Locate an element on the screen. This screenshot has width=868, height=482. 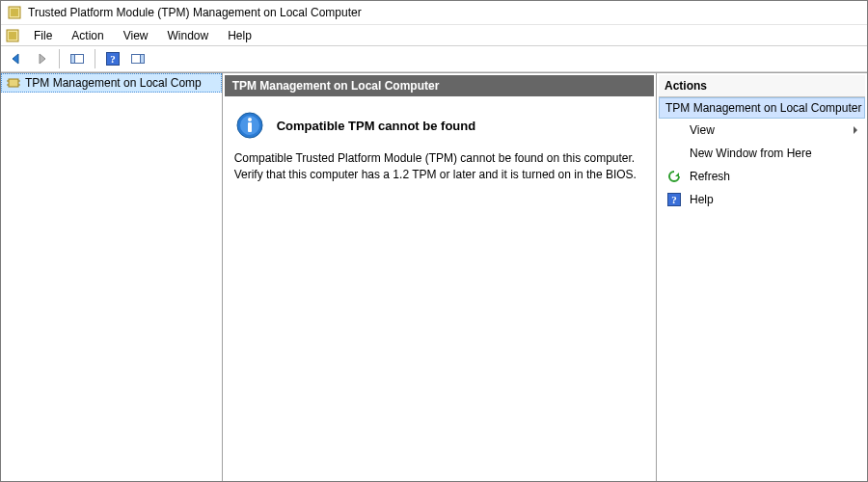
arrow-left-icon is located at coordinates (16, 59).